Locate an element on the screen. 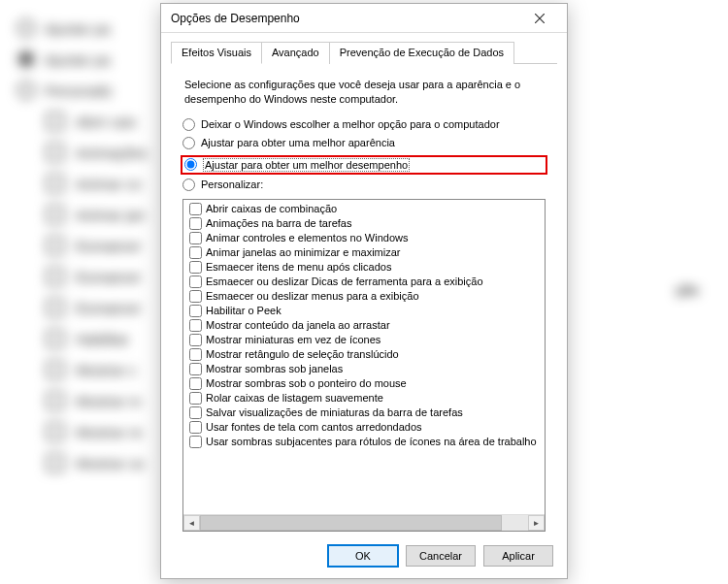 This screenshot has width=728, height=584. effect-row: Usar sombras subjacentes para rótulos de… is located at coordinates (364, 442).